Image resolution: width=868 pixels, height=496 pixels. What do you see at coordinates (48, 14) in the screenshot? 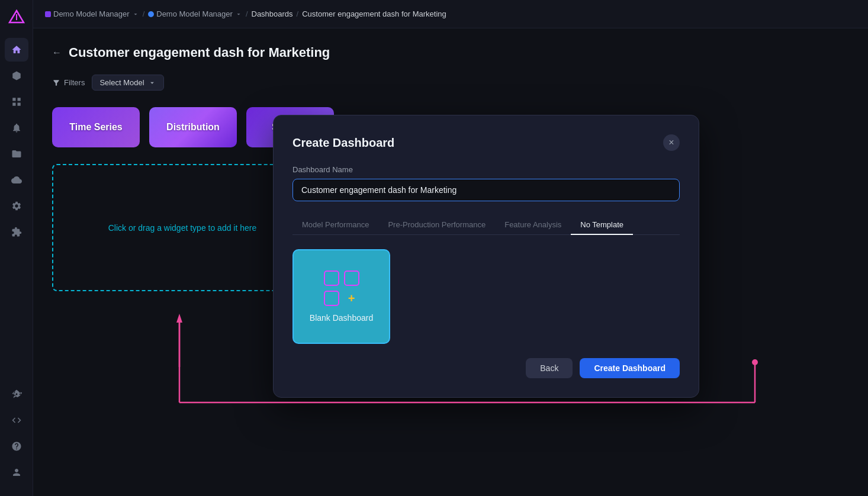
I see `workspace1-icon` at bounding box center [48, 14].